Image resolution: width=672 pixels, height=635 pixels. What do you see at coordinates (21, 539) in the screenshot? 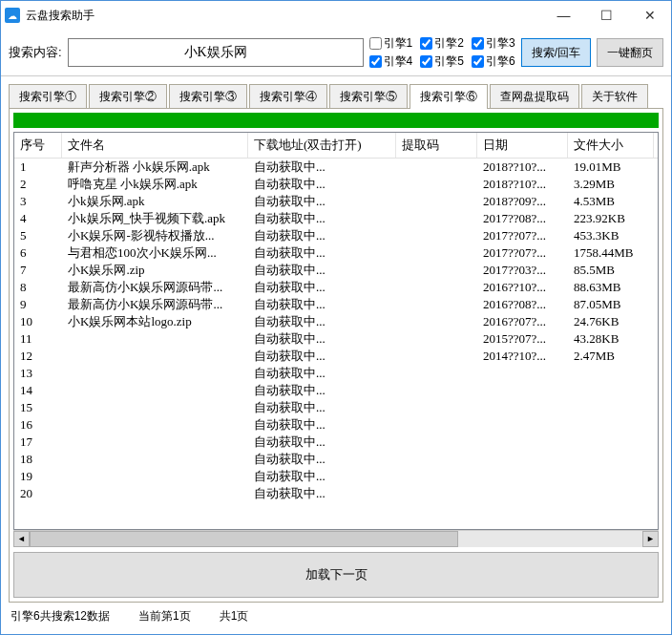
I see `scroll-left-icon: ◄` at bounding box center [21, 539].